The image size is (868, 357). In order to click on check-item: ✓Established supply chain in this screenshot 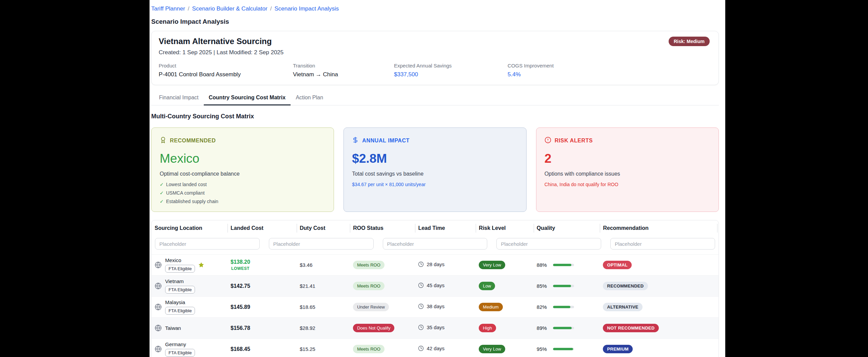, I will do `click(243, 201)`.